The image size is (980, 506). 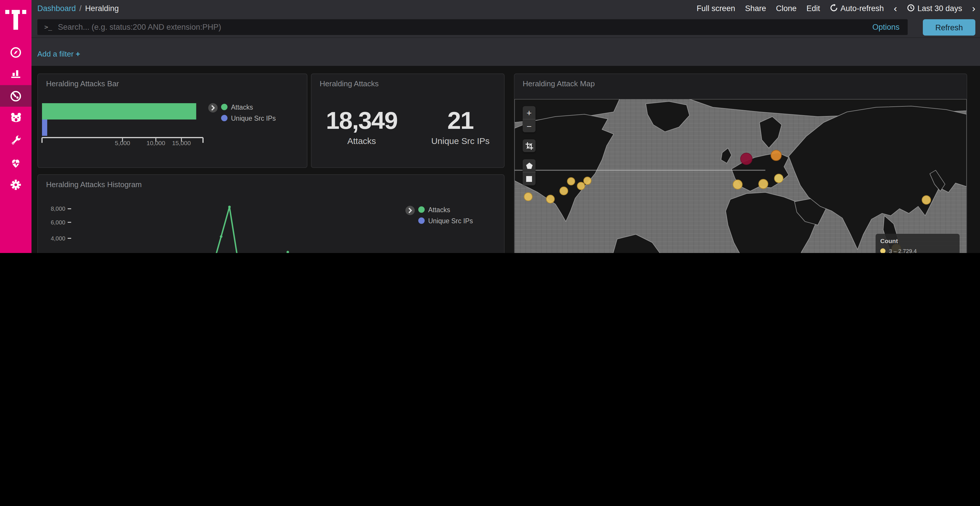 What do you see at coordinates (883, 251) in the screenshot?
I see `map-legend-dot-icon` at bounding box center [883, 251].